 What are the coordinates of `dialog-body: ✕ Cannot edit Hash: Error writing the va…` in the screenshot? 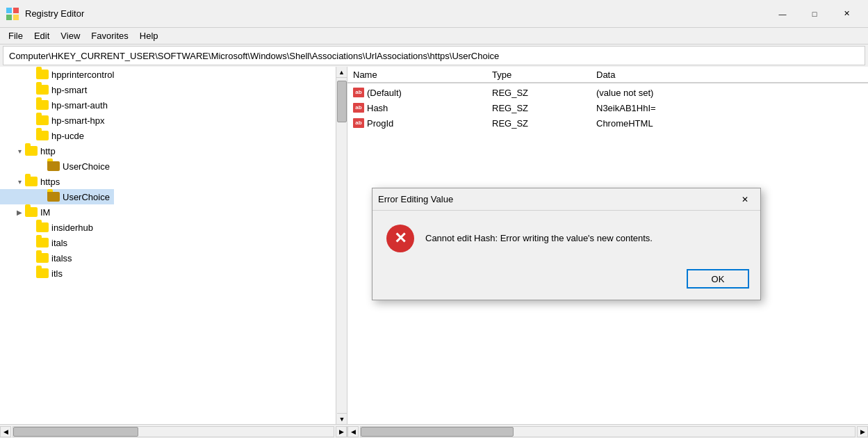 It's located at (566, 237).